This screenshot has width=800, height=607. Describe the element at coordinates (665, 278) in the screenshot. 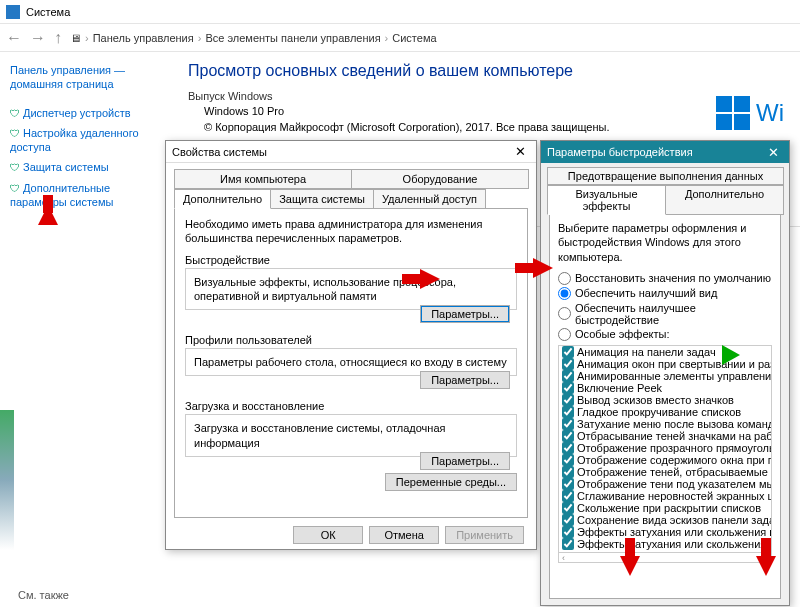

I see `radio-option: Восстановить значения по умолчанию` at that location.